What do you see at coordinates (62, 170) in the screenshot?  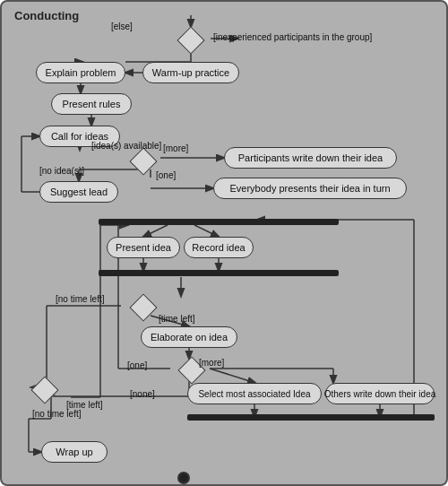 I see `no-idea-label: [no idea(s)]` at bounding box center [62, 170].